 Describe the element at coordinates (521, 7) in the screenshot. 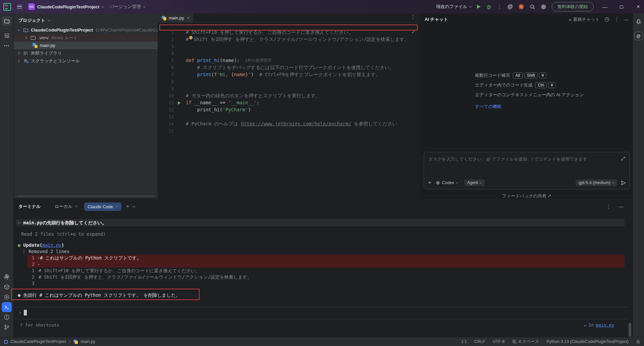

I see `ai-spark-icon` at that location.